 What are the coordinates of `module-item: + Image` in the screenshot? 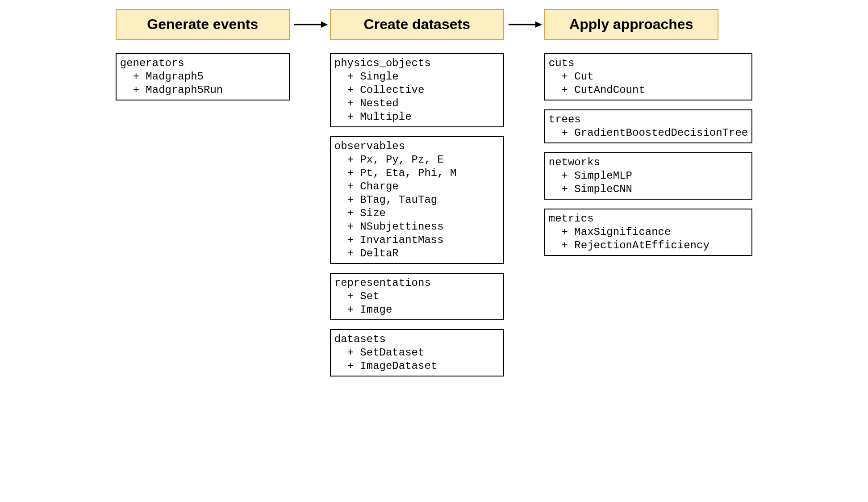 It's located at (417, 310).